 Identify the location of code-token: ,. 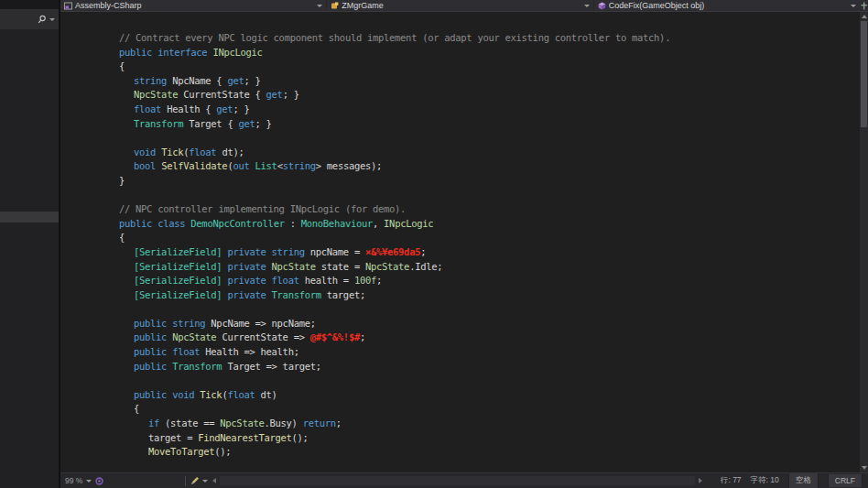
(378, 223).